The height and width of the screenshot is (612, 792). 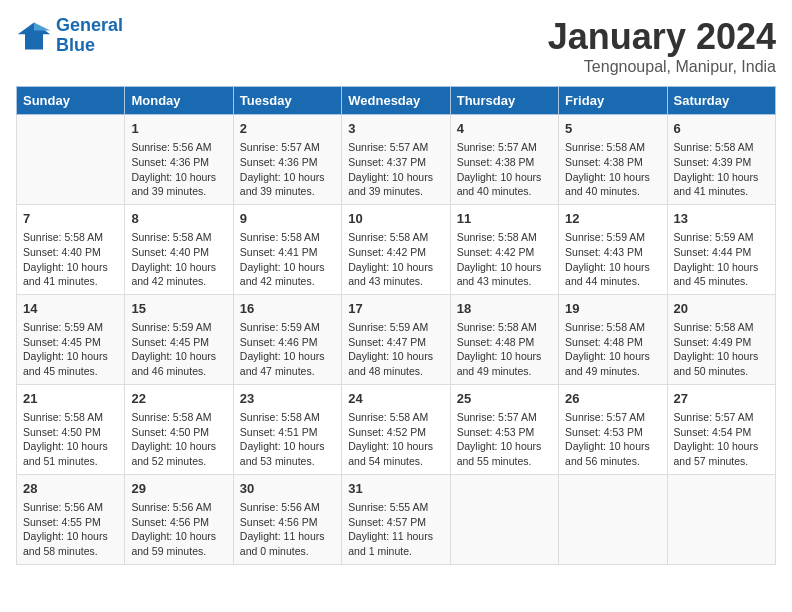 What do you see at coordinates (71, 101) in the screenshot?
I see `header-day-sunday: Sunday` at bounding box center [71, 101].